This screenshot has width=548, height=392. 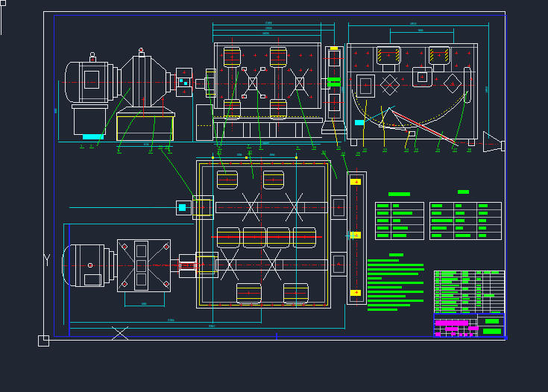 What do you see at coordinates (145, 128) in the screenshot?
I see `foundation-block` at bounding box center [145, 128].